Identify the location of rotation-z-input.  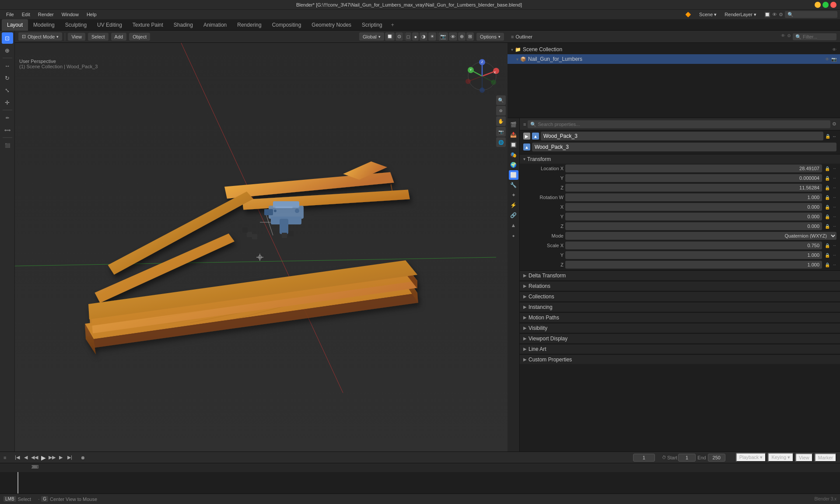
(694, 226).